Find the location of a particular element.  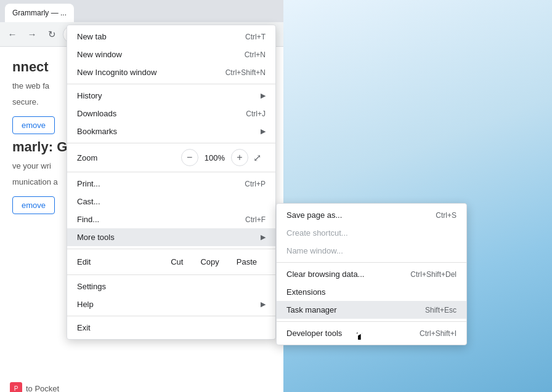

menu-shortcut-new-window: Ctrl+N is located at coordinates (255, 55).